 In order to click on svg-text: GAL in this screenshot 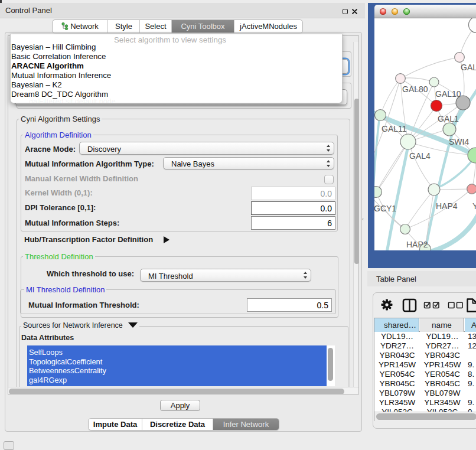, I will do `click(468, 67)`.